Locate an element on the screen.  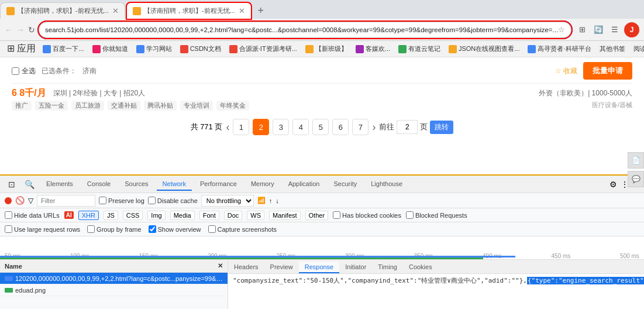
disable-cache-checkbox: Disable cache is located at coordinates (173, 200).